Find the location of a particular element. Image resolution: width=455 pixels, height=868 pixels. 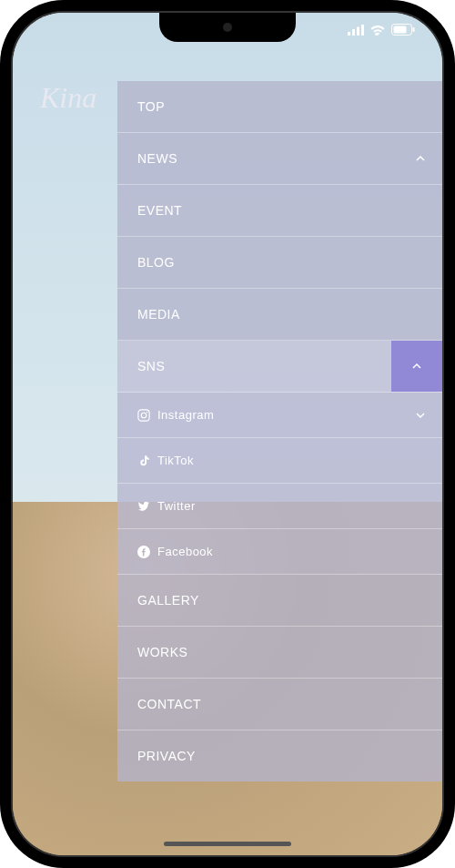

menu-label: TOP is located at coordinates (151, 107).